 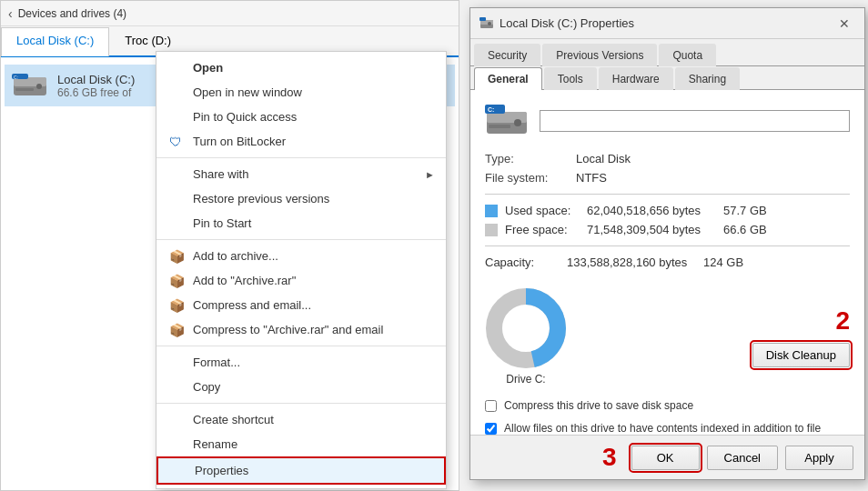 What do you see at coordinates (301, 306) in the screenshot?
I see `ctx-compress-email: 📦 Compress and email...` at bounding box center [301, 306].